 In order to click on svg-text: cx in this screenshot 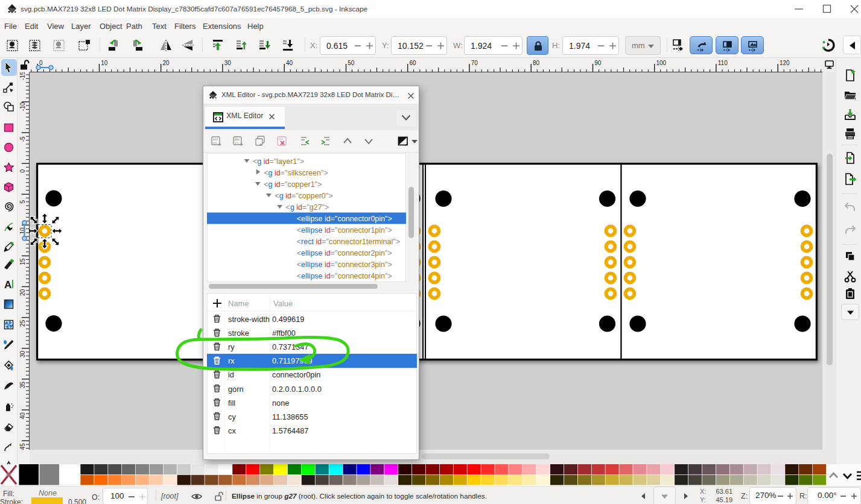, I will do `click(232, 430)`.